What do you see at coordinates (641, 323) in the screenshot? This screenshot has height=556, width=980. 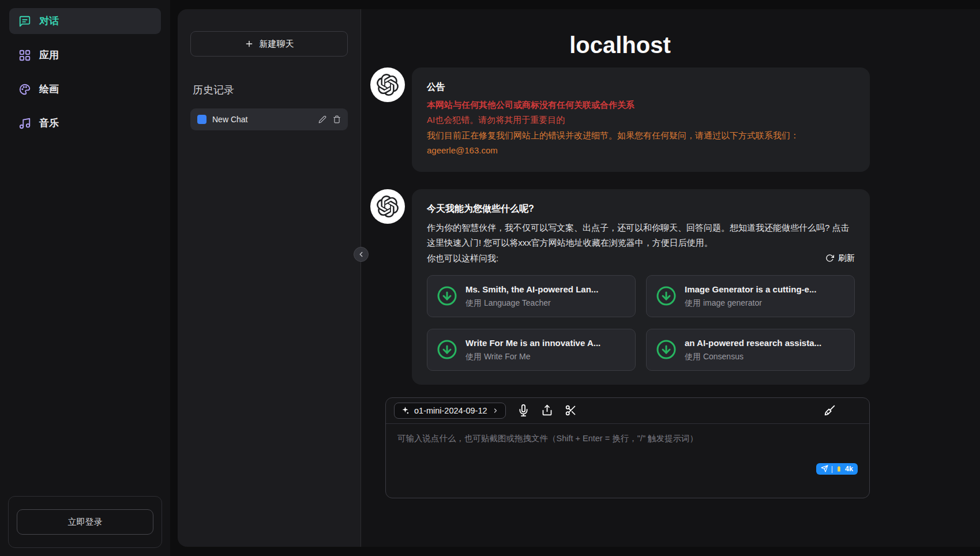 I see `suggestion-grid: Ms. Smith, the AI-powered Lan... 使用 Lang…` at bounding box center [641, 323].